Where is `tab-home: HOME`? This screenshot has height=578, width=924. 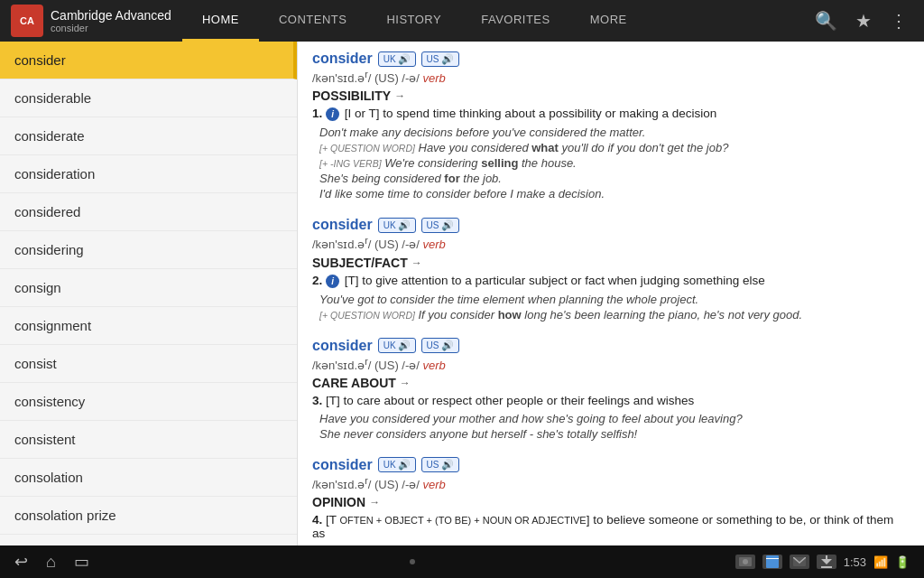 tab-home: HOME is located at coordinates (220, 21).